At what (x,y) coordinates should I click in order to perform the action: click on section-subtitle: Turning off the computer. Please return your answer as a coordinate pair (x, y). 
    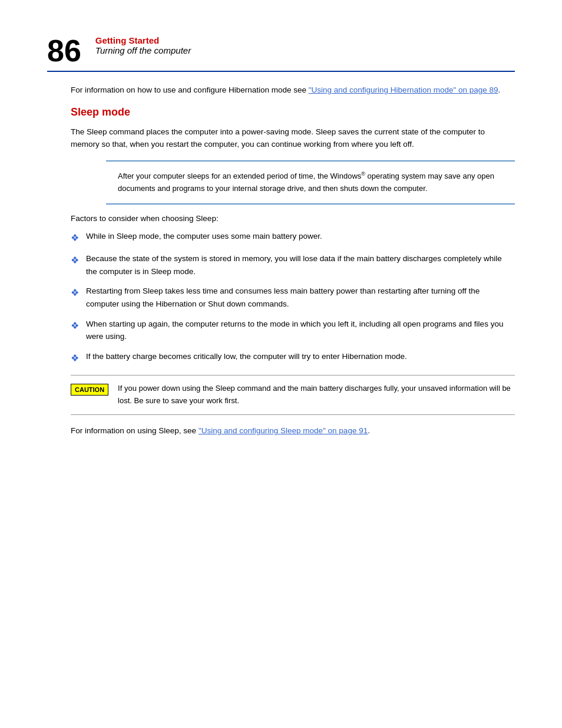
    Looking at the image, I should click on (143, 51).